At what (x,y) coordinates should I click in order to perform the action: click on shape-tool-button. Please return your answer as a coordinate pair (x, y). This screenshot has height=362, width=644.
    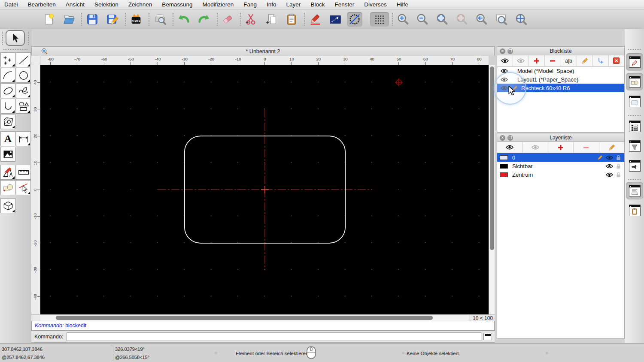
    Looking at the image, I should click on (23, 106).